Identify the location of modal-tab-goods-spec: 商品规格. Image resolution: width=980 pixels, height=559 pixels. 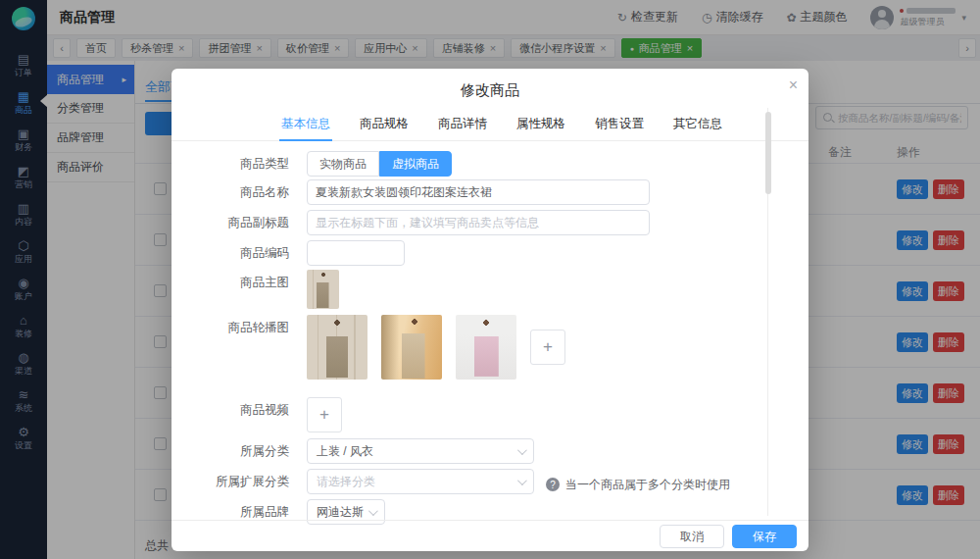
(384, 126).